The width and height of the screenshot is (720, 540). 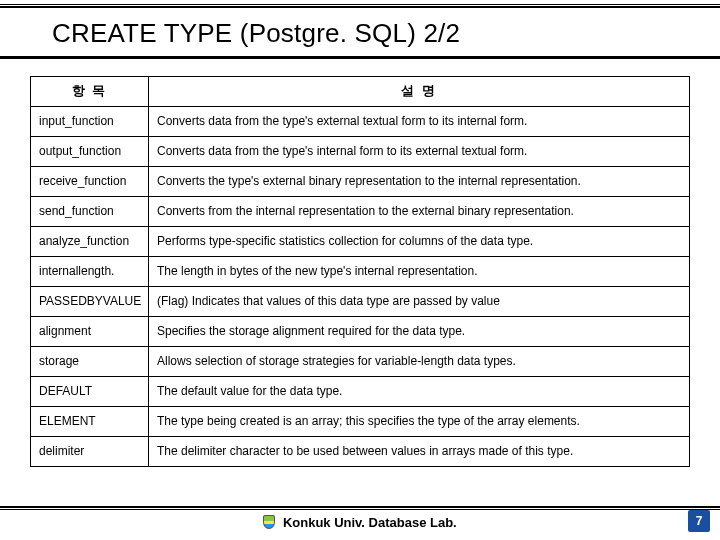 I want to click on cell-desc: The default value for the data type., so click(x=420, y=392).